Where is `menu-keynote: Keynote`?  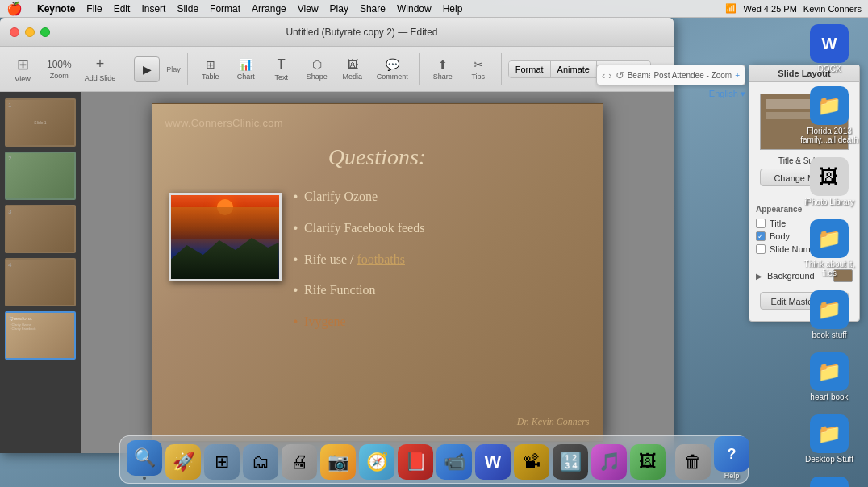
menu-keynote: Keynote is located at coordinates (56, 9).